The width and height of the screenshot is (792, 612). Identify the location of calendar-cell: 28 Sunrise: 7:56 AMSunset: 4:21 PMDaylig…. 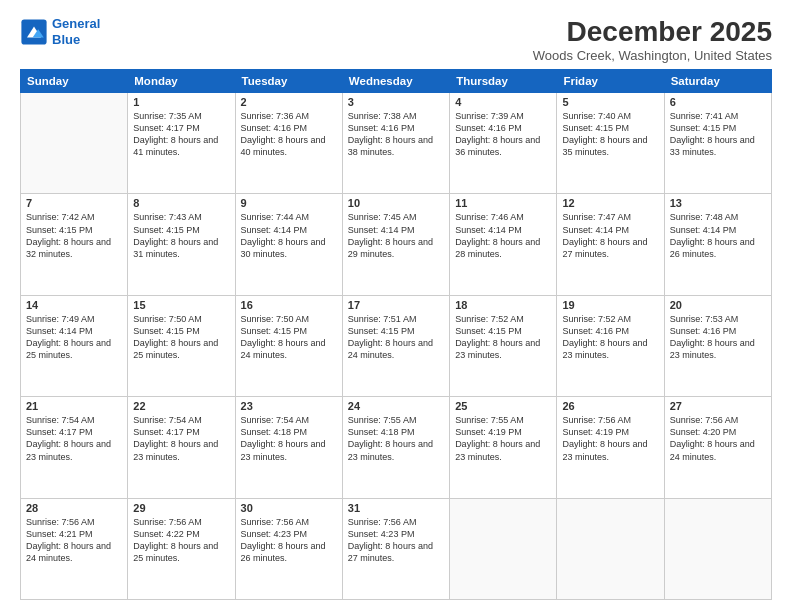
(74, 548).